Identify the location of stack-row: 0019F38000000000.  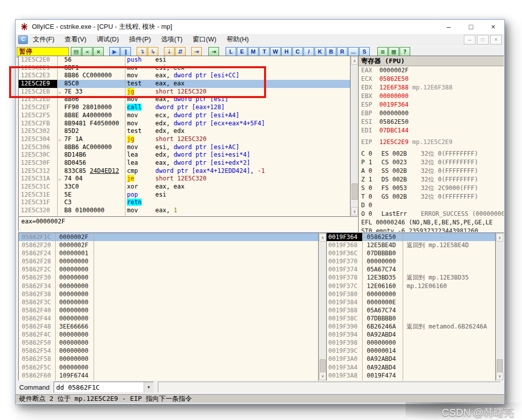
(411, 294).